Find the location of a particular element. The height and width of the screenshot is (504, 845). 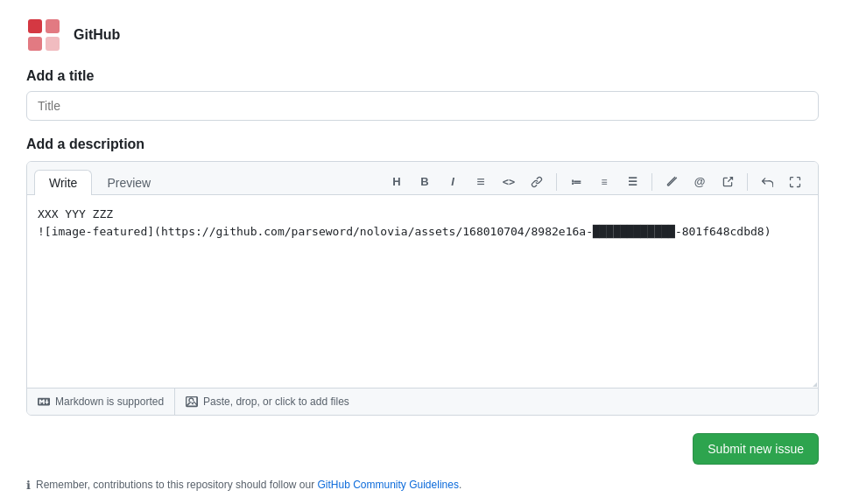

toolbar-code-btn: <> is located at coordinates (509, 182).